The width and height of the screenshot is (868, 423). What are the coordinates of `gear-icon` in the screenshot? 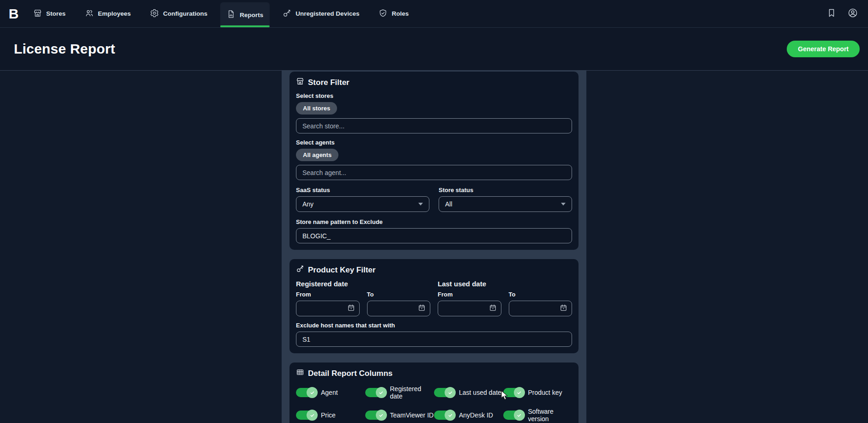 It's located at (154, 14).